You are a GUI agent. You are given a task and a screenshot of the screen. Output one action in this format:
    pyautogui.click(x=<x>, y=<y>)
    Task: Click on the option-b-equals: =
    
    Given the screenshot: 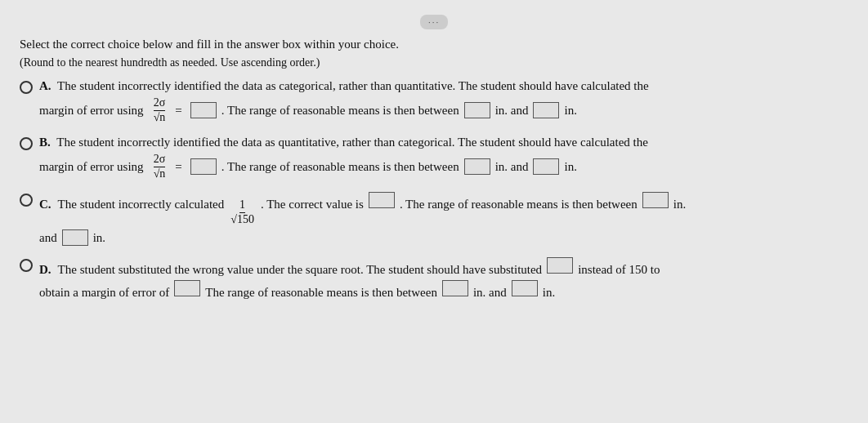 What is the action you would take?
    pyautogui.click(x=178, y=167)
    